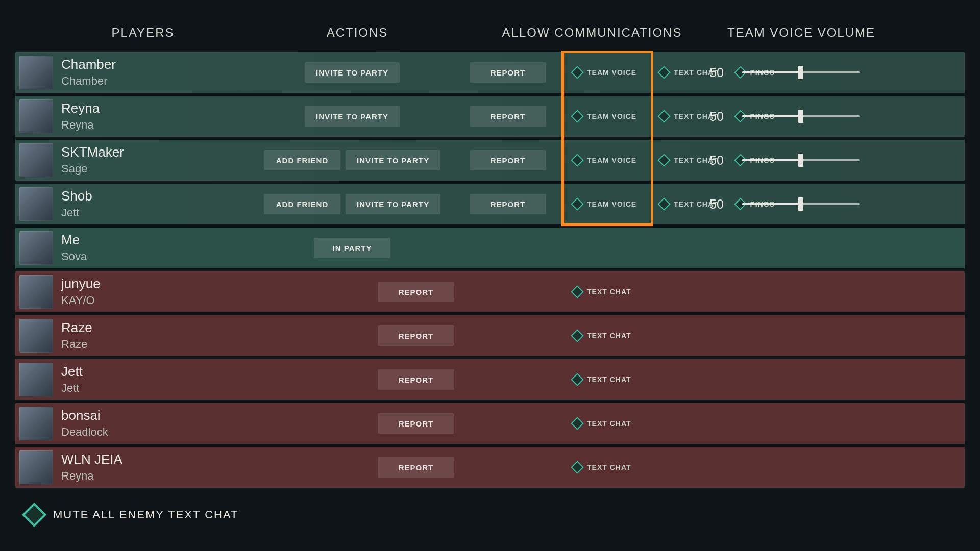 The image size is (980, 551). Describe the element at coordinates (92, 475) in the screenshot. I see `agent-name: Reyna` at that location.